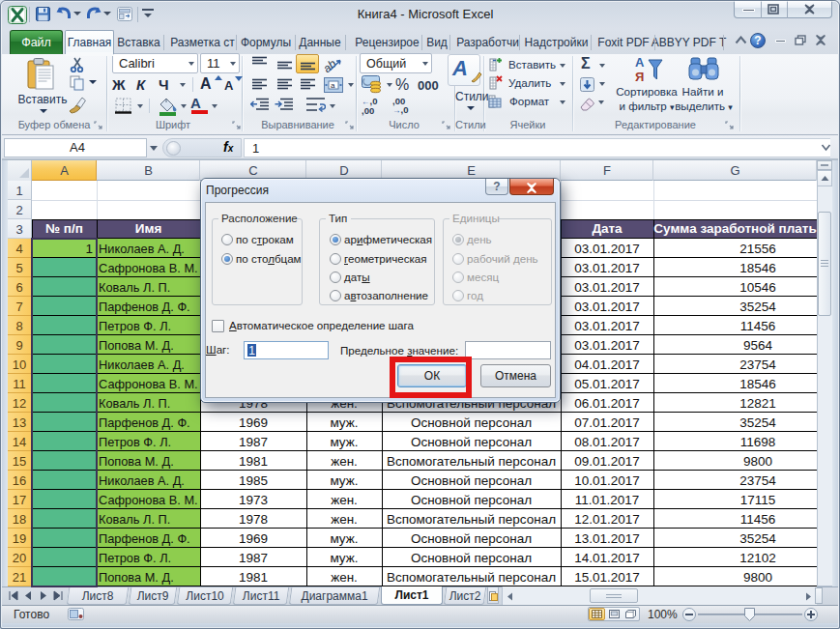 This screenshot has height=629, width=840. Describe the element at coordinates (640, 62) in the screenshot. I see `svg-text: А` at that location.